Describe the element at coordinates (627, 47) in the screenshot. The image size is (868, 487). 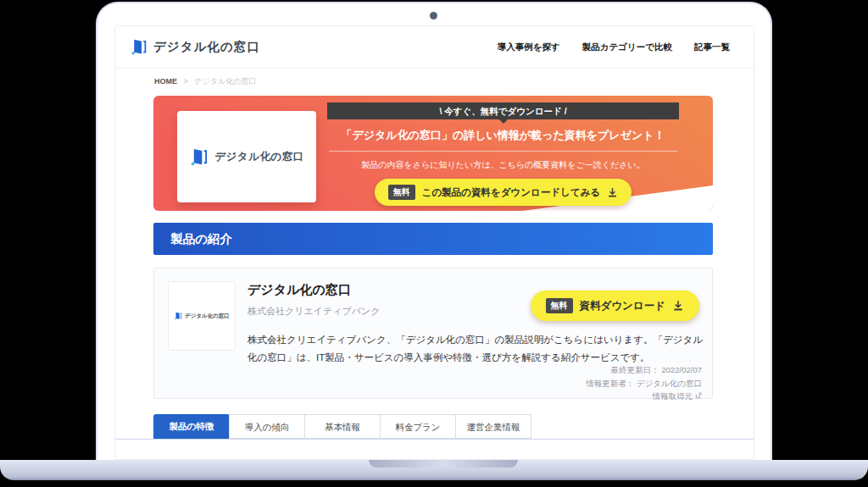
I see `nav-compare-categories: 製品カテゴリーで比較` at that location.